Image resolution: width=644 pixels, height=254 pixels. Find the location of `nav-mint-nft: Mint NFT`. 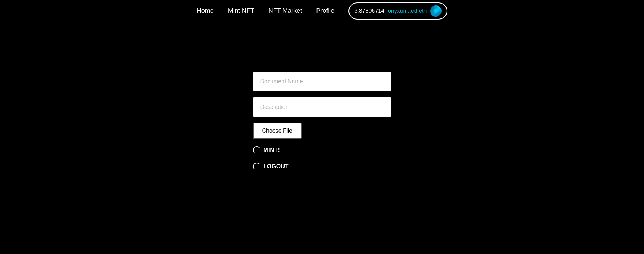

nav-mint-nft: Mint NFT is located at coordinates (241, 11).